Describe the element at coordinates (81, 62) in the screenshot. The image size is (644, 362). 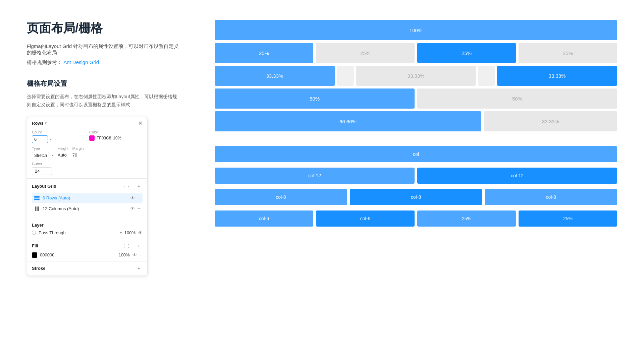
I see `ant-design-link: Ant Design Grid` at that location.